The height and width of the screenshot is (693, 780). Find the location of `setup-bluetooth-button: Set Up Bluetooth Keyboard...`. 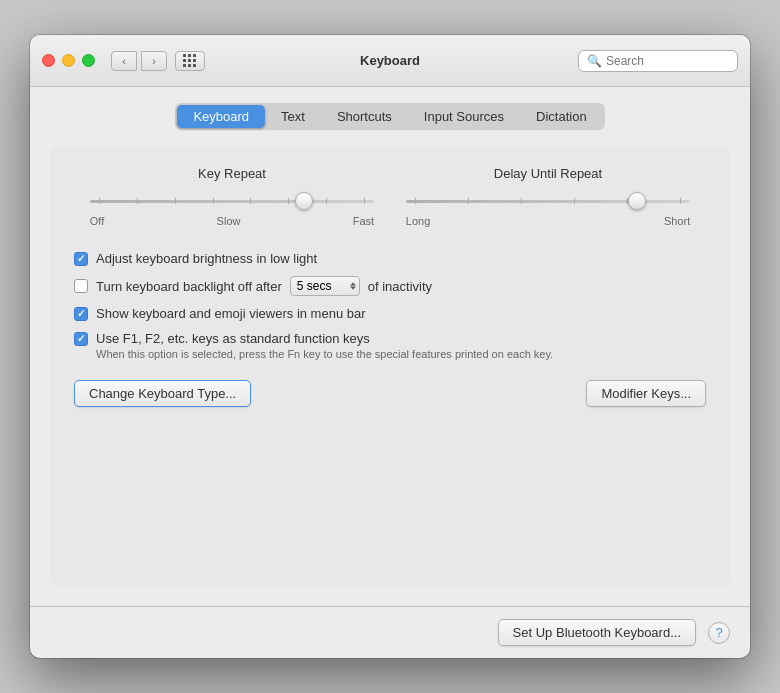

setup-bluetooth-button: Set Up Bluetooth Keyboard... is located at coordinates (597, 632).